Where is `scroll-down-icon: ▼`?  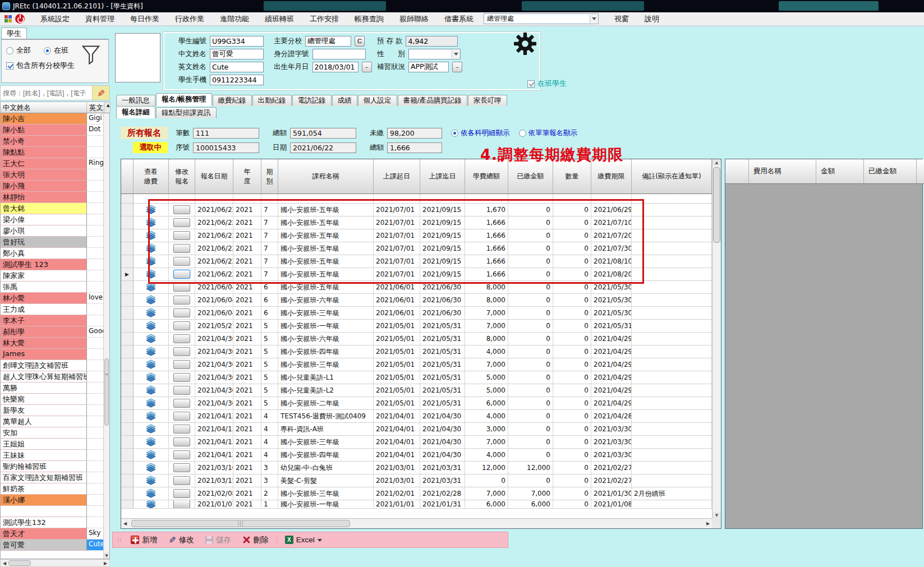 scroll-down-icon: ▼ is located at coordinates (717, 515).